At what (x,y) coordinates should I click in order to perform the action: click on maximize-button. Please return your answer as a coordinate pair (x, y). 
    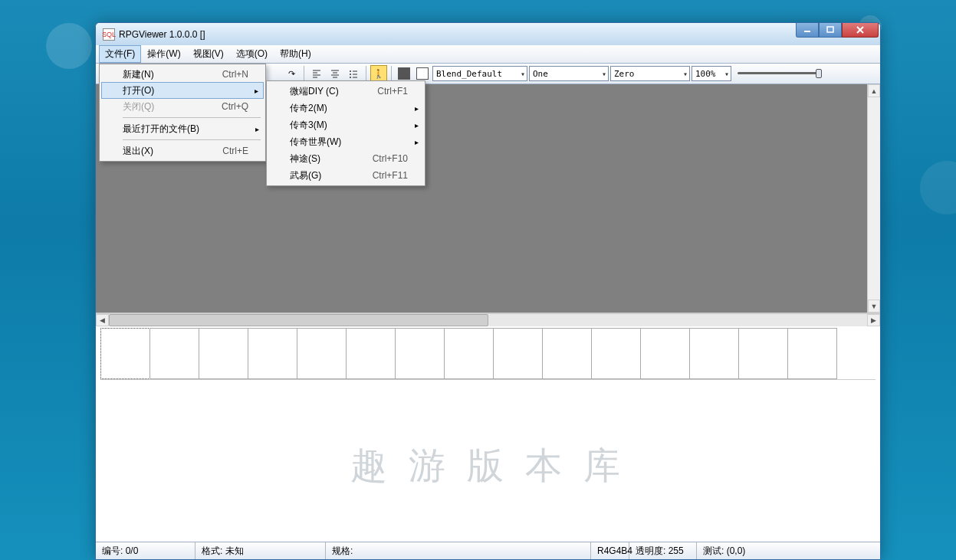
    Looking at the image, I should click on (830, 31).